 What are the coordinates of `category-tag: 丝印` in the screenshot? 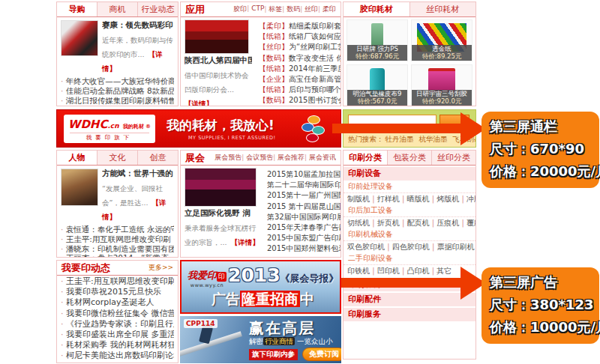 It's located at (274, 46).